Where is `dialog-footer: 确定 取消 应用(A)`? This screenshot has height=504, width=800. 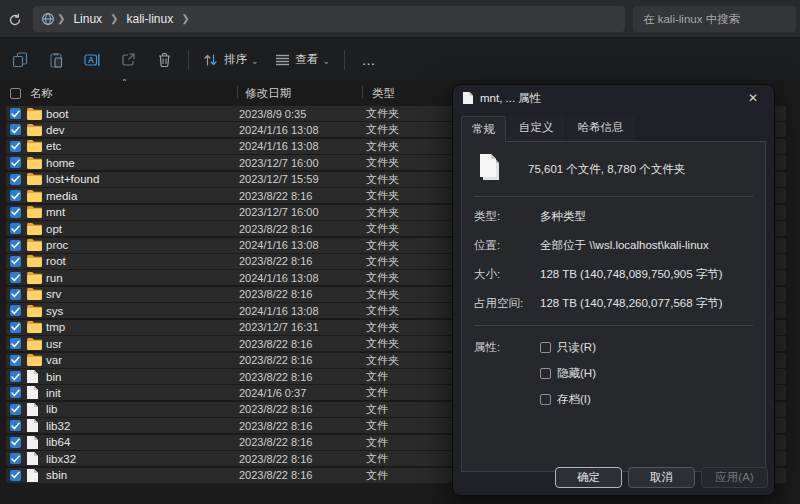
dialog-footer: 确定 取消 应用(A) is located at coordinates (614, 477).